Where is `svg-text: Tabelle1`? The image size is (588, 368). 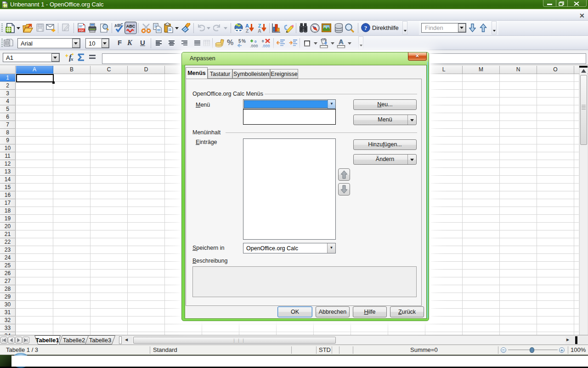
svg-text: Tabelle1 is located at coordinates (47, 340).